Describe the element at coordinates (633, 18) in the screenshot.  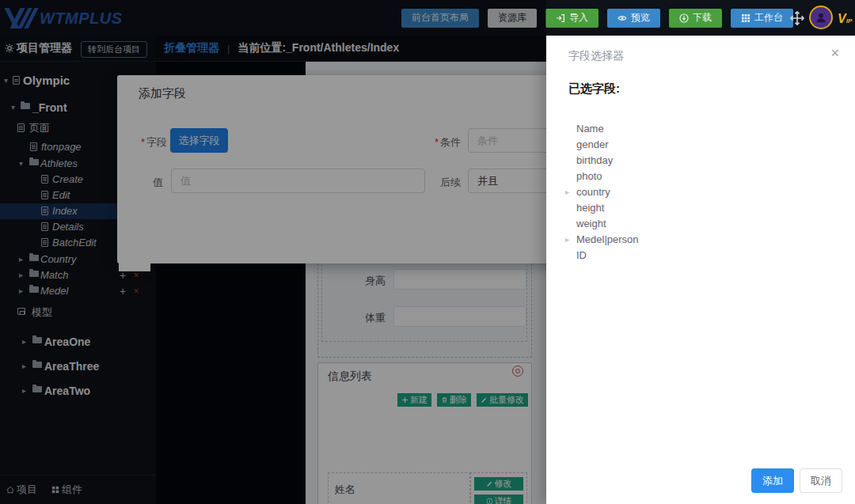
I see `preview-button: 预览` at that location.